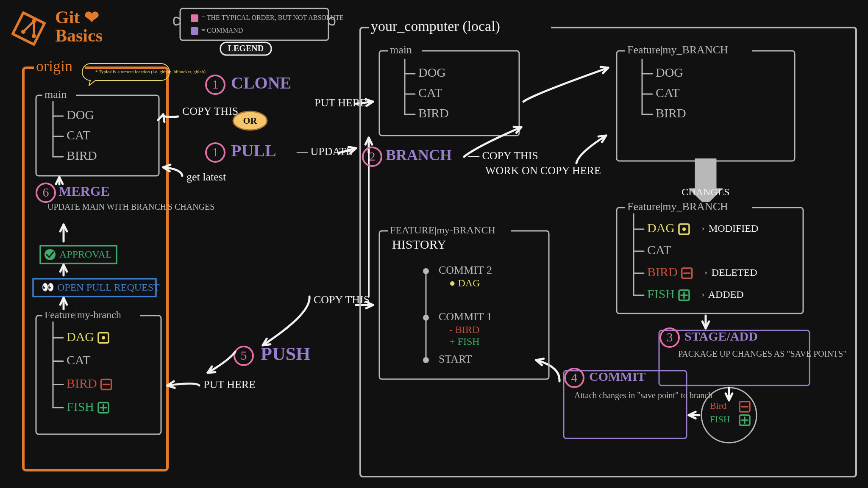 This screenshot has height=488, width=868. Describe the element at coordinates (108, 287) in the screenshot. I see `pull-request-label: OPEN PULL REQUEST` at that location.